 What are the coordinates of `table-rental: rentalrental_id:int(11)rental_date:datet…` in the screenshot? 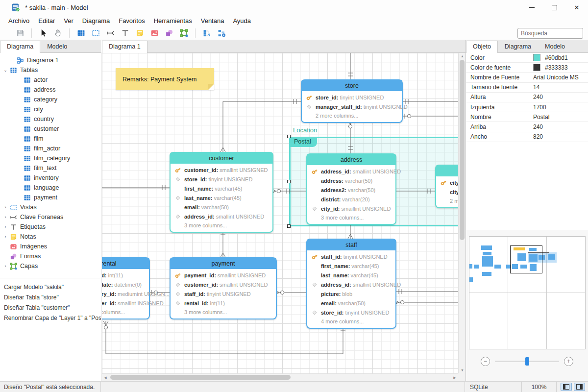 It's located at (126, 288).